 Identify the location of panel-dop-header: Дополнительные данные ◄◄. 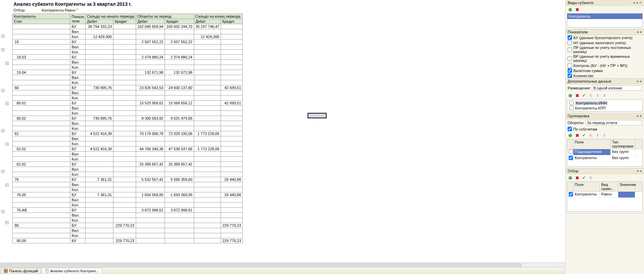
(605, 82).